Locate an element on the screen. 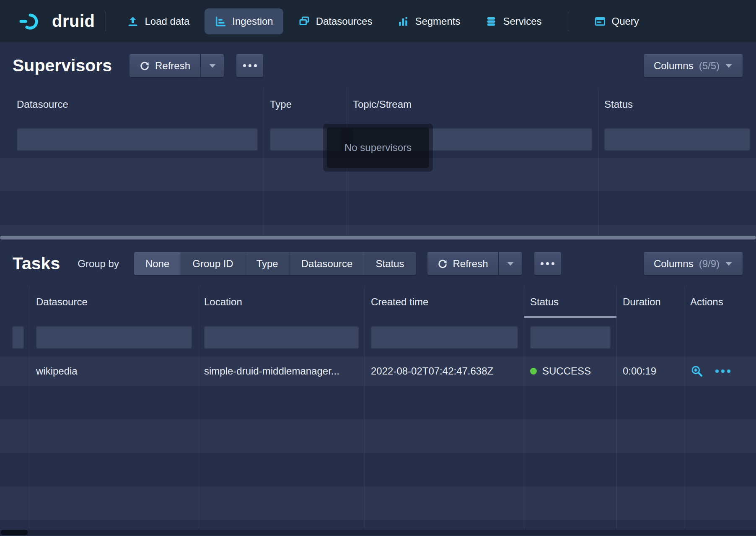 This screenshot has width=756, height=536. supervisors-toolbar: Supervisors Refresh Columns (5/5) is located at coordinates (378, 65).